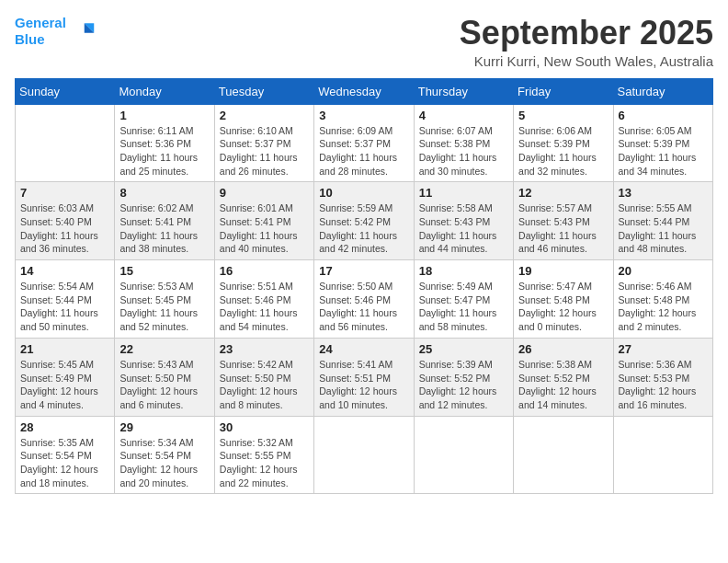  What do you see at coordinates (563, 377) in the screenshot?
I see `calendar-cell: 26Sunrise: 5:38 AMSunset: 5:52 PMDayligh…` at bounding box center [563, 377].